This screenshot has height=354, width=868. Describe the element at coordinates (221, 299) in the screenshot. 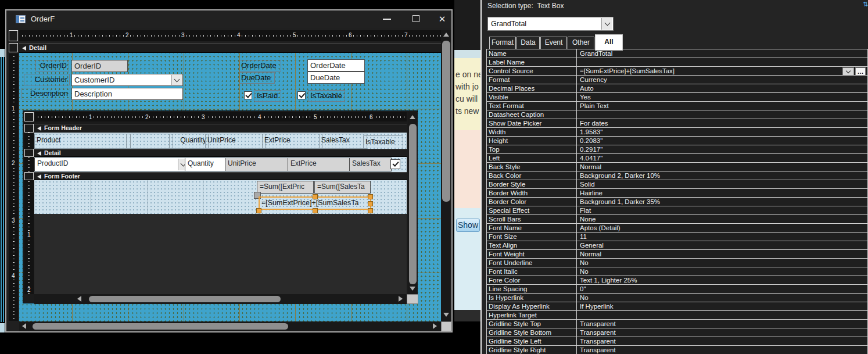

I see `subform-horizontal-scrollbar` at that location.